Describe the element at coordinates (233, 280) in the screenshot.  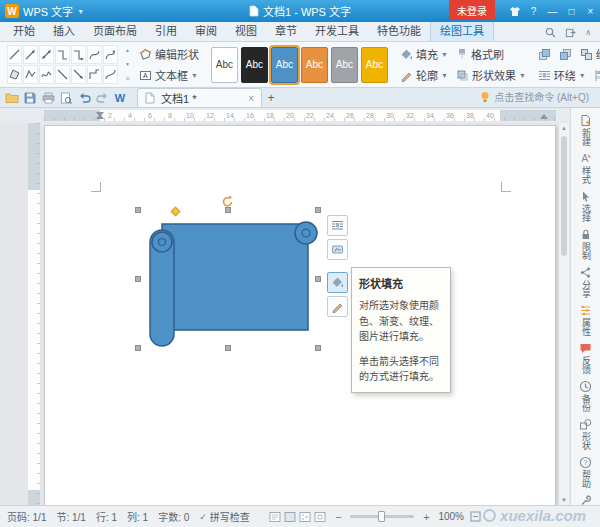
I see `scroll-shape` at that location.